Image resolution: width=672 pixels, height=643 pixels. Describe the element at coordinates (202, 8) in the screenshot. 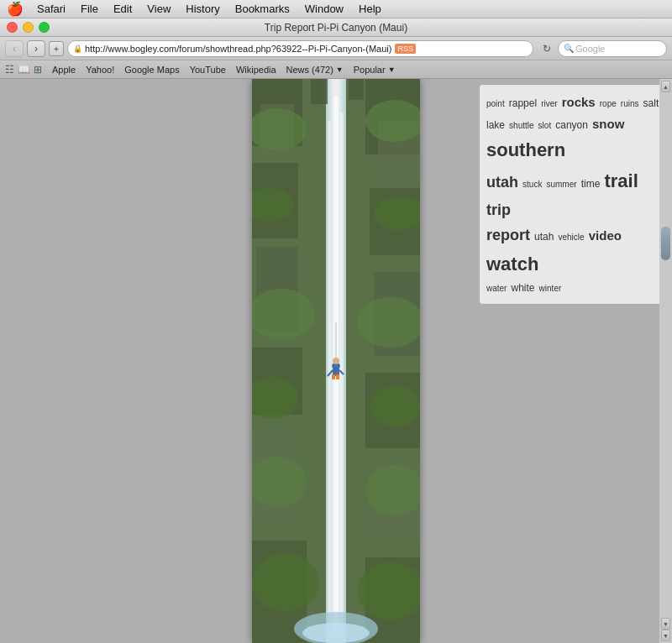

I see `menu-history: History` at that location.